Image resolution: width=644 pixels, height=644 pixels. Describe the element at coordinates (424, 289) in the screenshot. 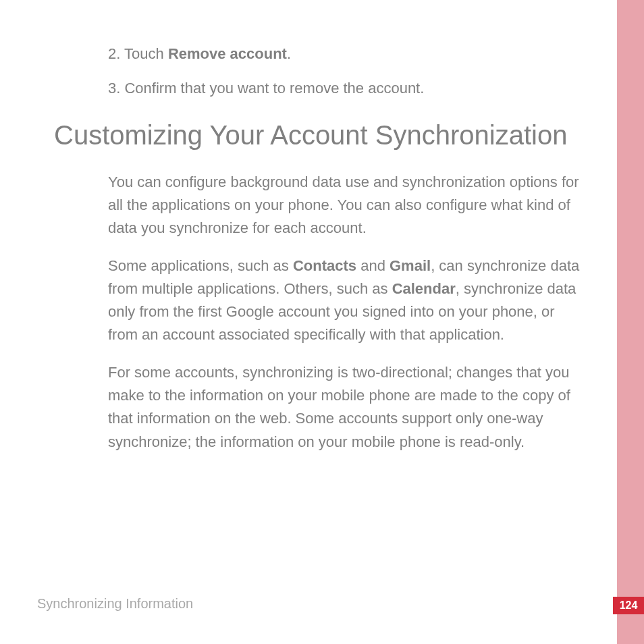

I see `p2-b3: Calendar` at that location.